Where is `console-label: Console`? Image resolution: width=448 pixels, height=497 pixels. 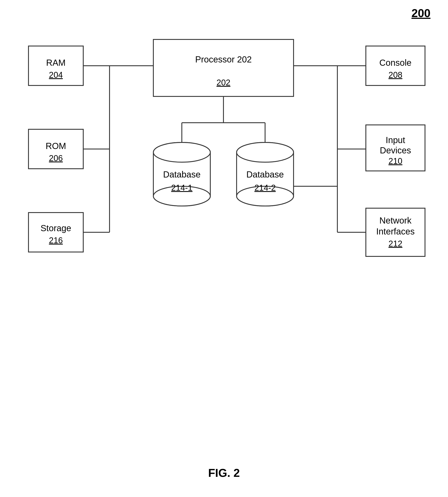 console-label: Console is located at coordinates (395, 63).